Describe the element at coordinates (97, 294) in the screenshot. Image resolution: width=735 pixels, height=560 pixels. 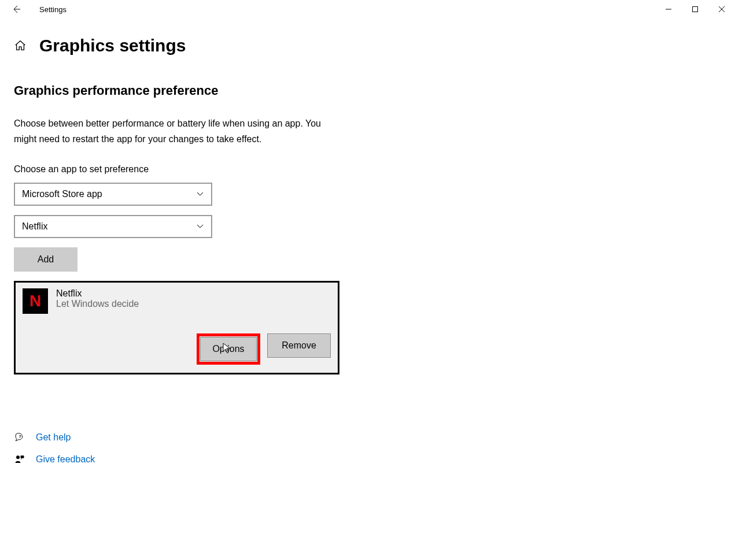
I see `app-name: Netflix` at that location.